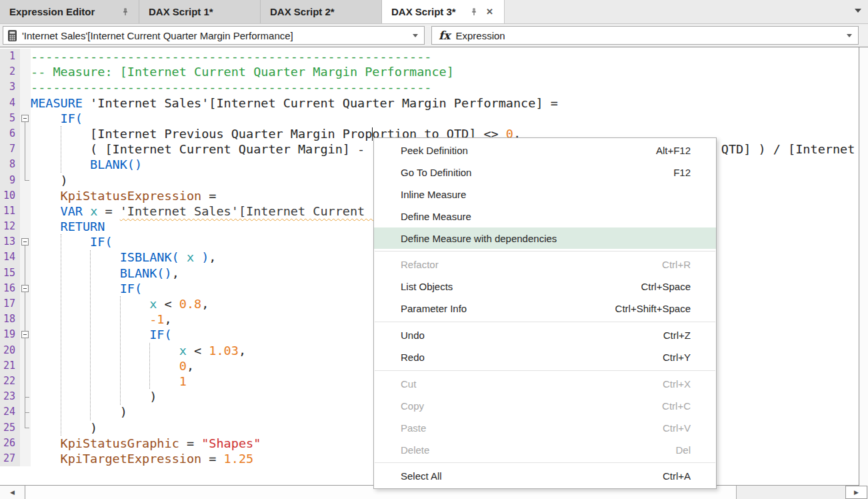 The height and width of the screenshot is (499, 868). I want to click on menu-item-copy: CopyCtrl+C, so click(545, 406).